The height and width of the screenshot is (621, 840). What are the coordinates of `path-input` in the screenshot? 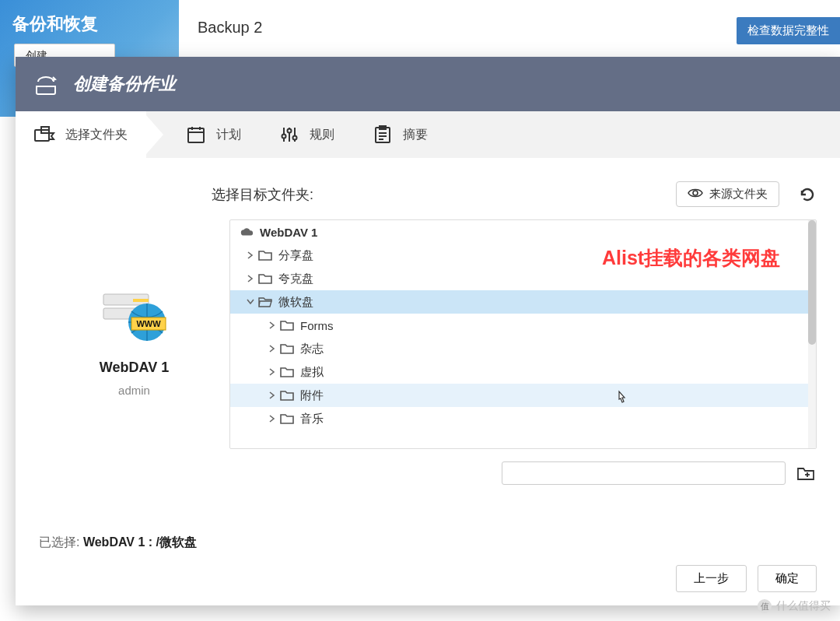 It's located at (644, 473).